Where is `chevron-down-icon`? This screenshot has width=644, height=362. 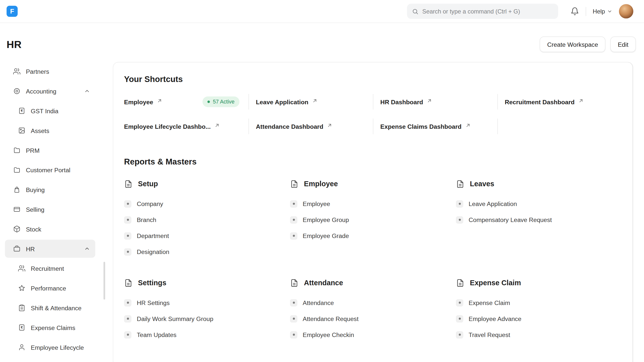 chevron-down-icon is located at coordinates (609, 11).